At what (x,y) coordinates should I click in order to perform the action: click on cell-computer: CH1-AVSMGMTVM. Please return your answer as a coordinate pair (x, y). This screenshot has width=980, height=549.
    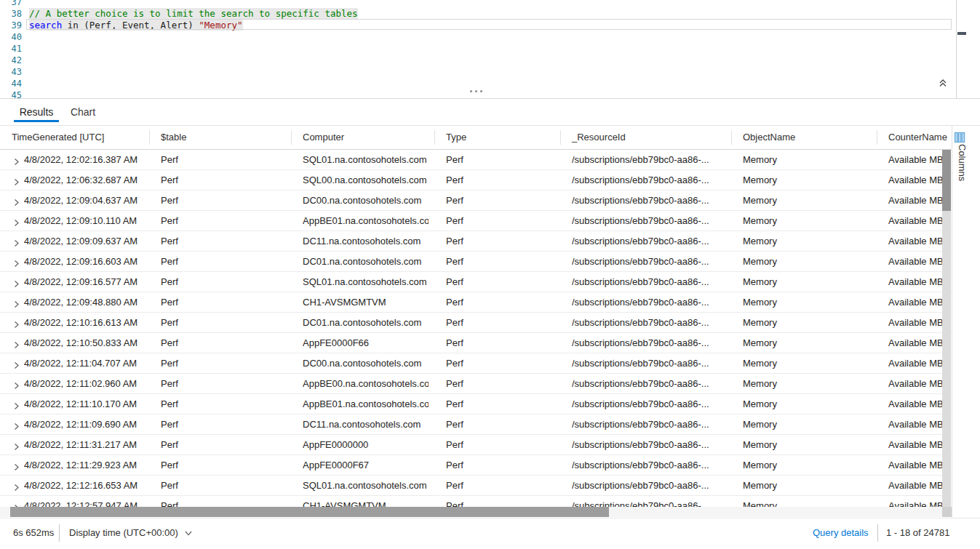
    Looking at the image, I should click on (365, 502).